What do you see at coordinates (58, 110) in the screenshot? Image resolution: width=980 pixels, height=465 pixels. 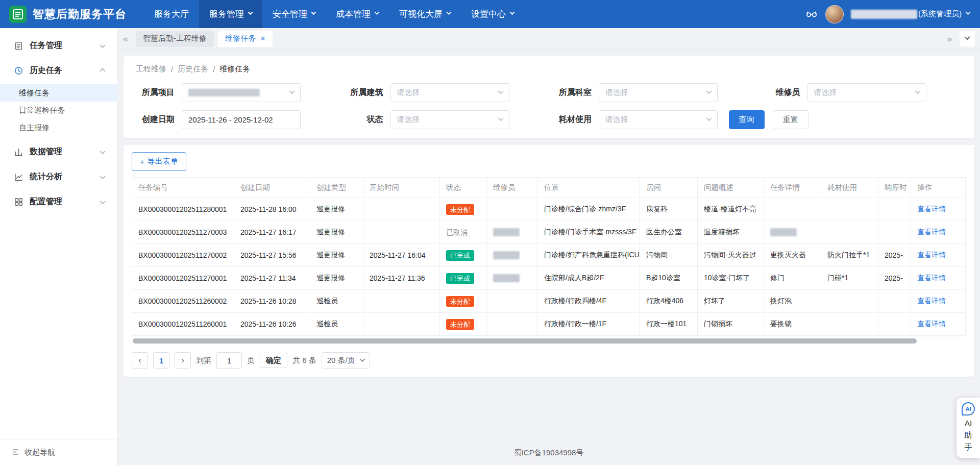 I see `sidebar-item-daily-inspection: 日常巡检任务` at bounding box center [58, 110].